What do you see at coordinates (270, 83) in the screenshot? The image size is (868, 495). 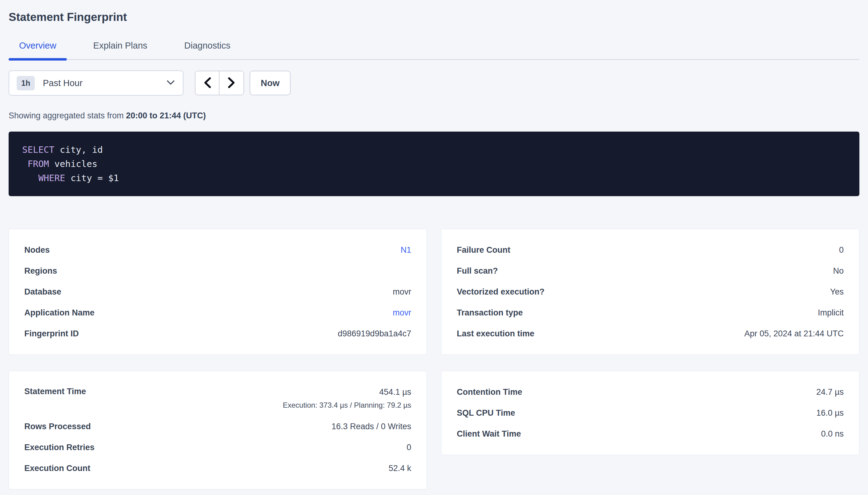 I see `now-button: Now` at bounding box center [270, 83].